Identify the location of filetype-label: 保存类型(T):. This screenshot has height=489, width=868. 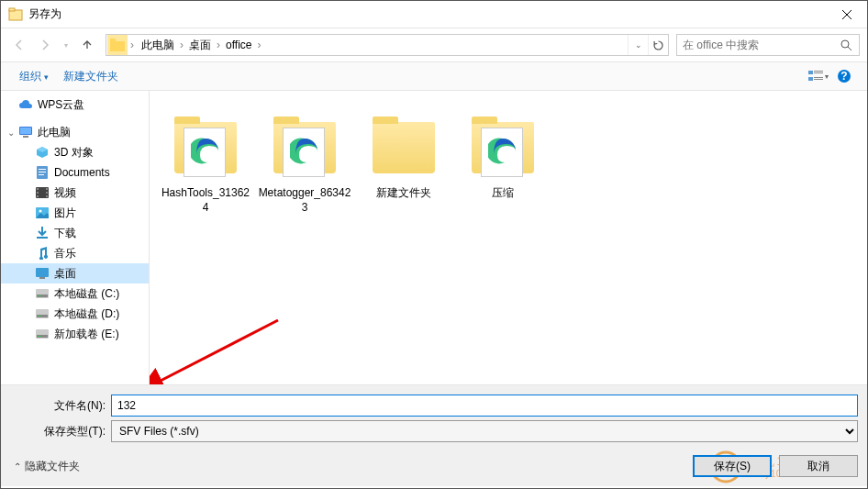
(61, 431).